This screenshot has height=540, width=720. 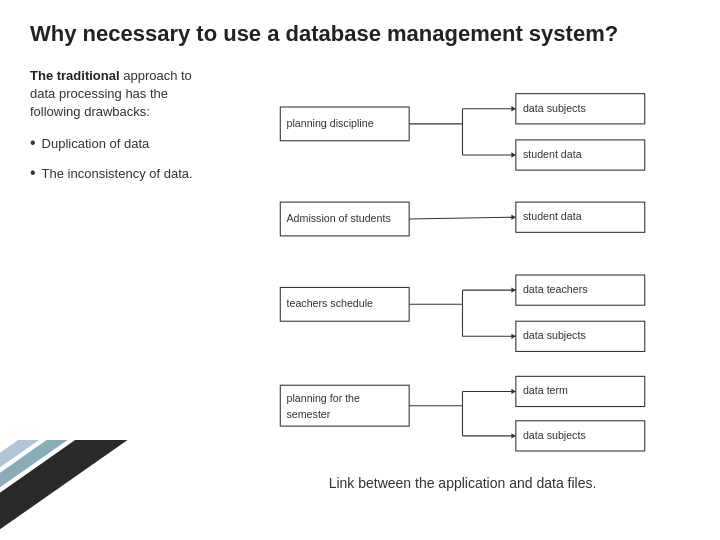 What do you see at coordinates (552, 153) in the screenshot?
I see `label-student-data-1: student data` at bounding box center [552, 153].